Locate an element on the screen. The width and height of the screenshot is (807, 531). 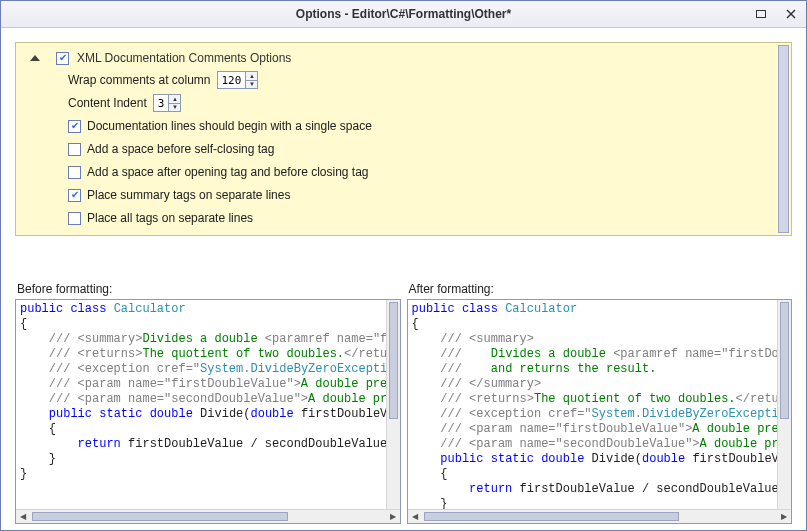
opt-label: Add a space before self-closing tag is located at coordinates (180, 149).